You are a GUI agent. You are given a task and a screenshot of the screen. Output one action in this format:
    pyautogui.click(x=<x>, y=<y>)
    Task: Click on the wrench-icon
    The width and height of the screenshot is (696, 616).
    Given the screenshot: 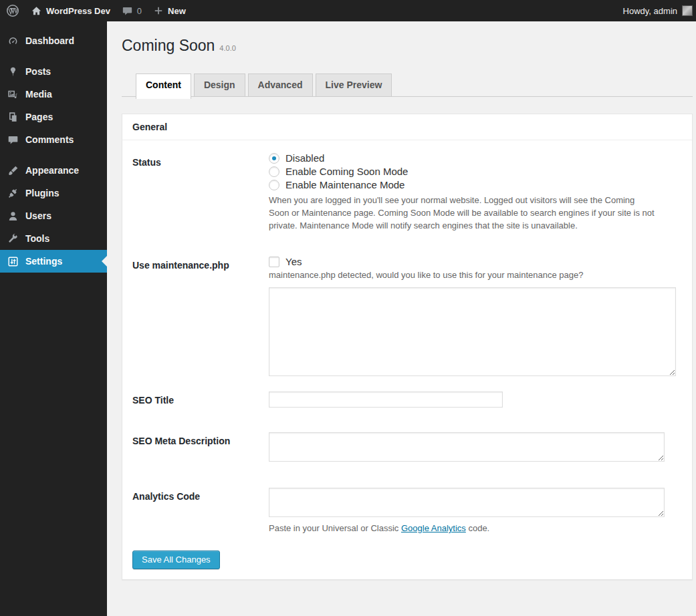 What is the action you would take?
    pyautogui.click(x=13, y=239)
    